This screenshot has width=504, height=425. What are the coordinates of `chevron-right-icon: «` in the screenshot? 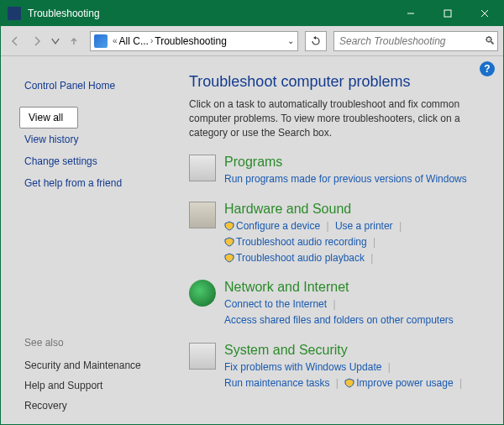 It's located at (115, 40).